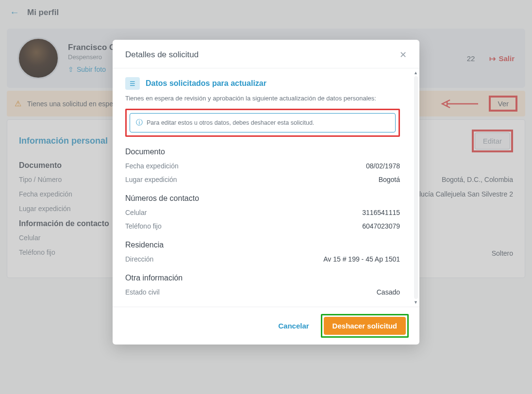  What do you see at coordinates (263, 285) in the screenshot?
I see `modal-other-group: Otra información Estado civil Casado` at bounding box center [263, 285].